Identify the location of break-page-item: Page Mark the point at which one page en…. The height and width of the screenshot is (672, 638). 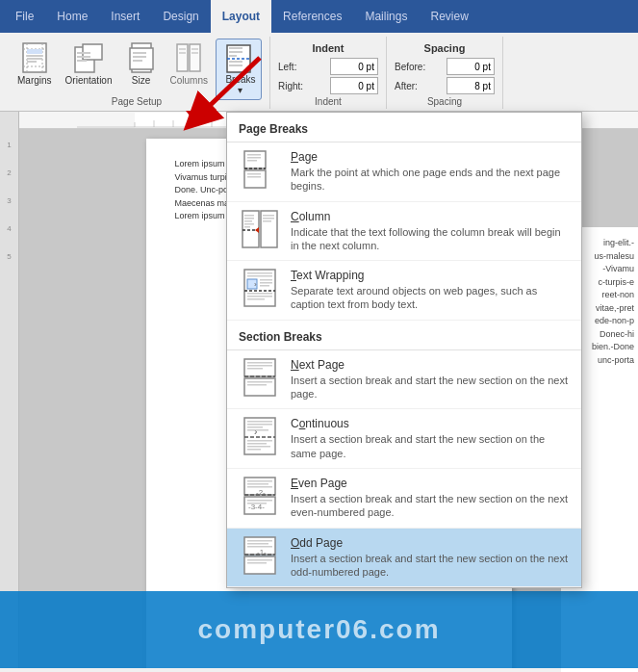
(404, 172).